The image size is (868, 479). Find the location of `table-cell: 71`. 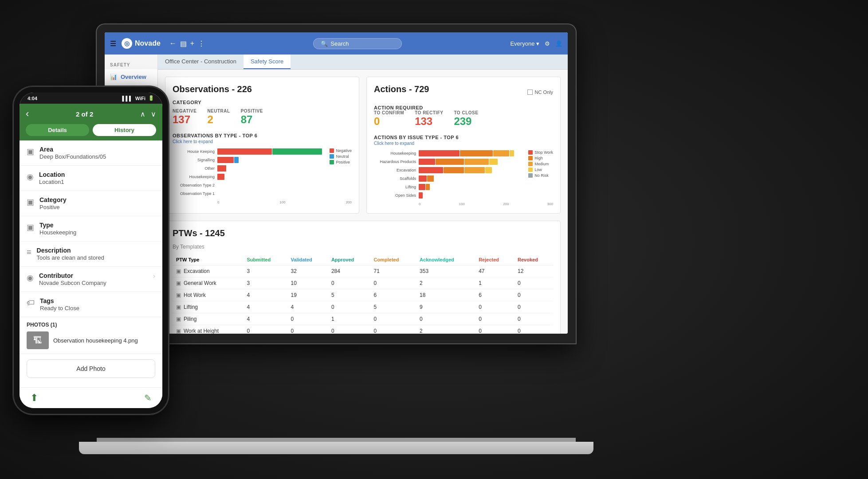

table-cell: 71 is located at coordinates (393, 271).